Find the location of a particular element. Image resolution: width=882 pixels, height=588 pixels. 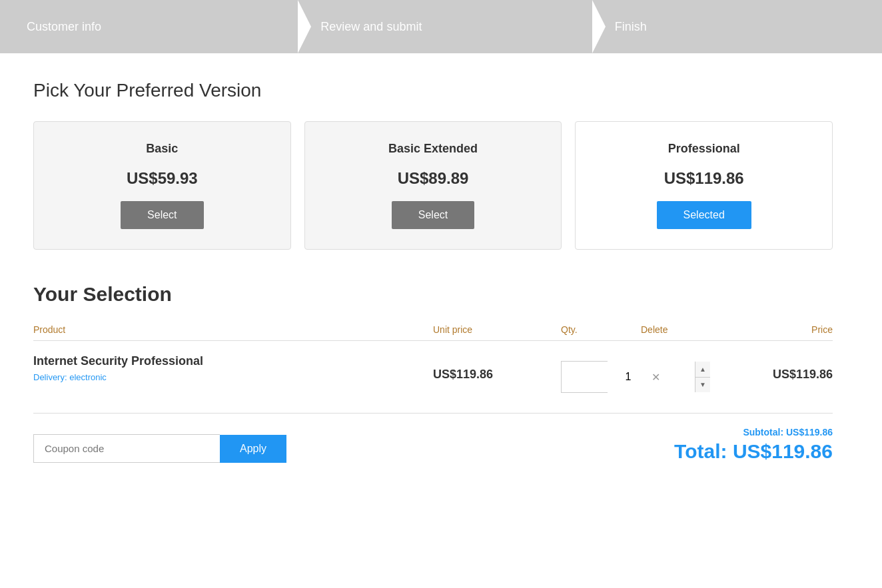

delivery-label: Delivery: is located at coordinates (51, 377).